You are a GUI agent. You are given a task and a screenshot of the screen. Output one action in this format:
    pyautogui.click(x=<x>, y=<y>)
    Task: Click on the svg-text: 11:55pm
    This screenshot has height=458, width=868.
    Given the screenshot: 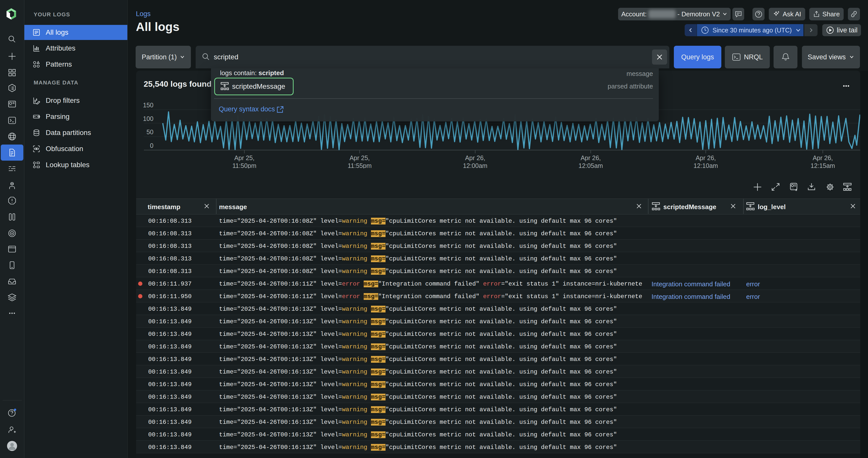 What is the action you would take?
    pyautogui.click(x=360, y=165)
    